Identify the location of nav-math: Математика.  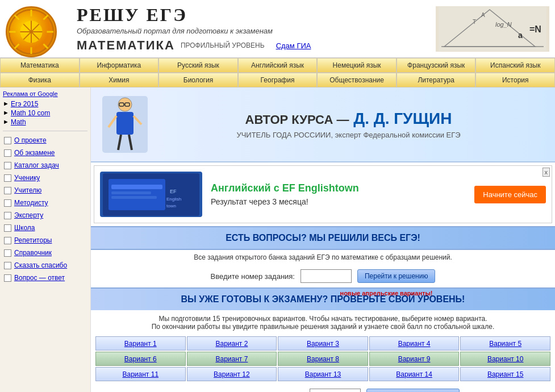
(40, 65).